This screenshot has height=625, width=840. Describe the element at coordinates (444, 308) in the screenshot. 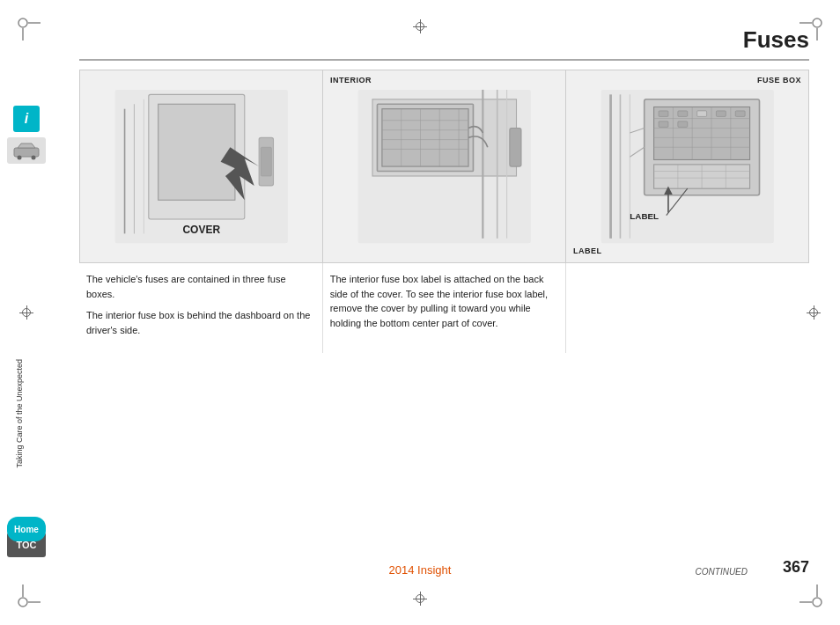

I see `text-row: The vehicle's fuses are contained in thr…` at that location.